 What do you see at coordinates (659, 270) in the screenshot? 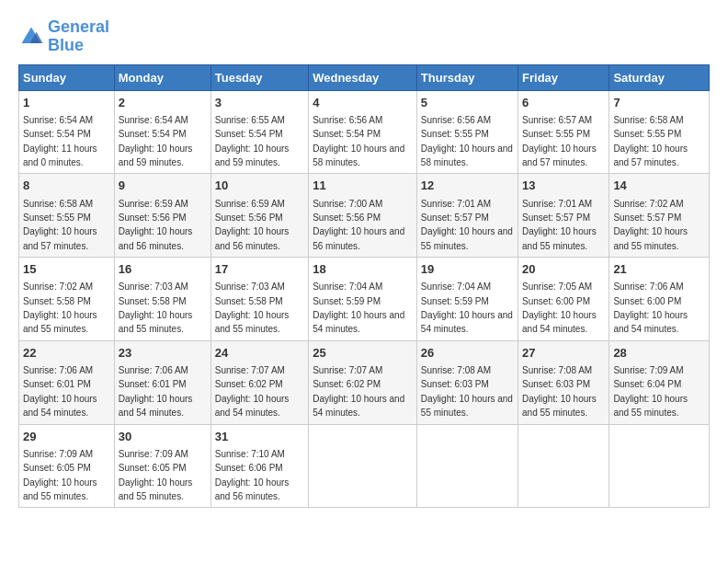
I see `day-number: 21` at bounding box center [659, 270].